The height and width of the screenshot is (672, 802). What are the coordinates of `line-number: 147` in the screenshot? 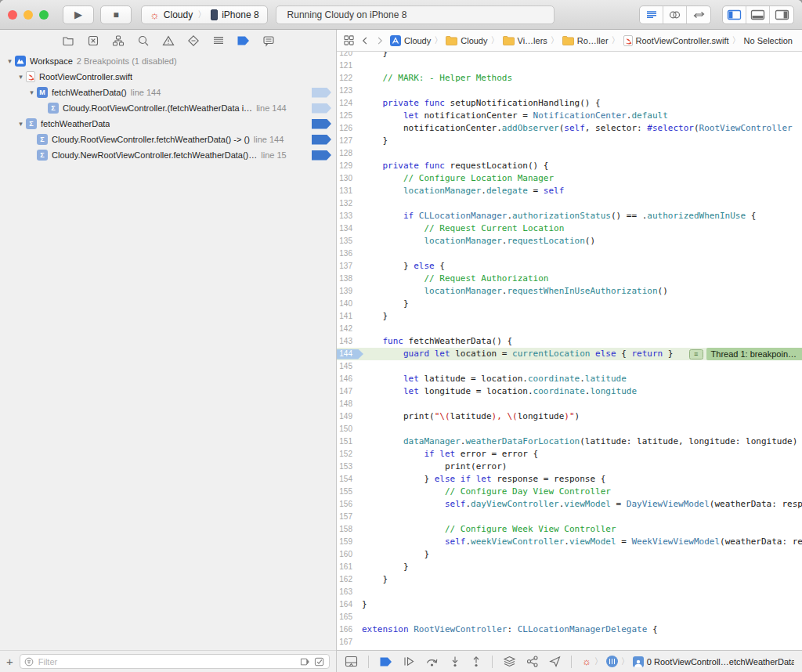 It's located at (346, 392).